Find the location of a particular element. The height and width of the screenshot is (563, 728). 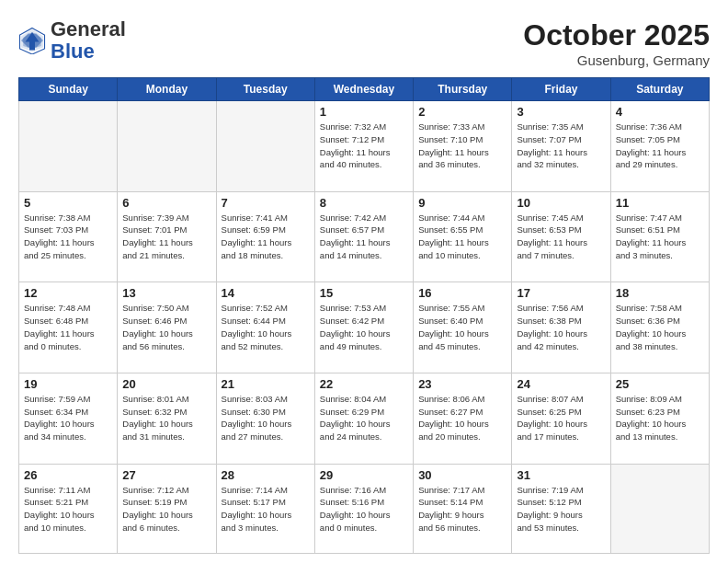

calendar-cell: 24Sunrise: 8:07 AM Sunset: 6:25 PM Dayli… is located at coordinates (561, 418).